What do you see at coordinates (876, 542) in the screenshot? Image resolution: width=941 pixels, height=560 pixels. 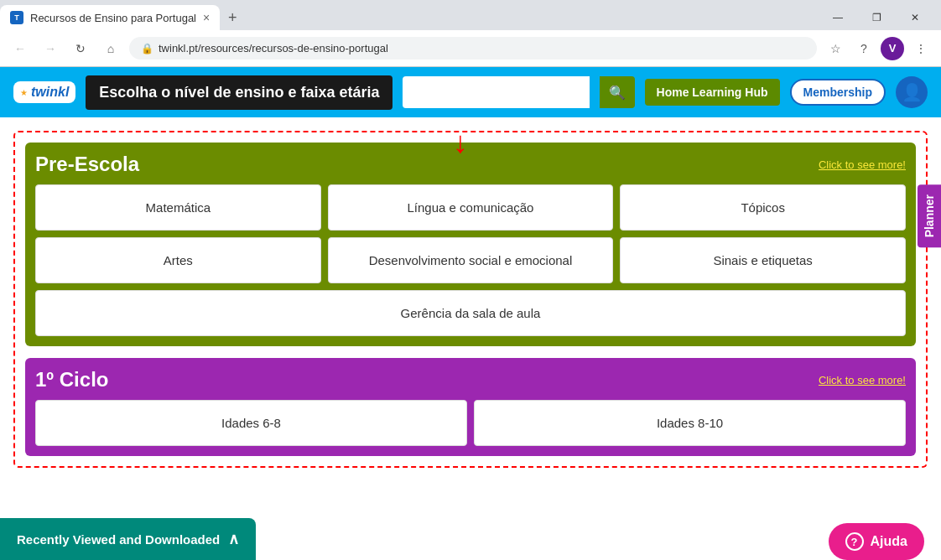 I see `ajuda-button: ? Ajuda` at bounding box center [876, 542].